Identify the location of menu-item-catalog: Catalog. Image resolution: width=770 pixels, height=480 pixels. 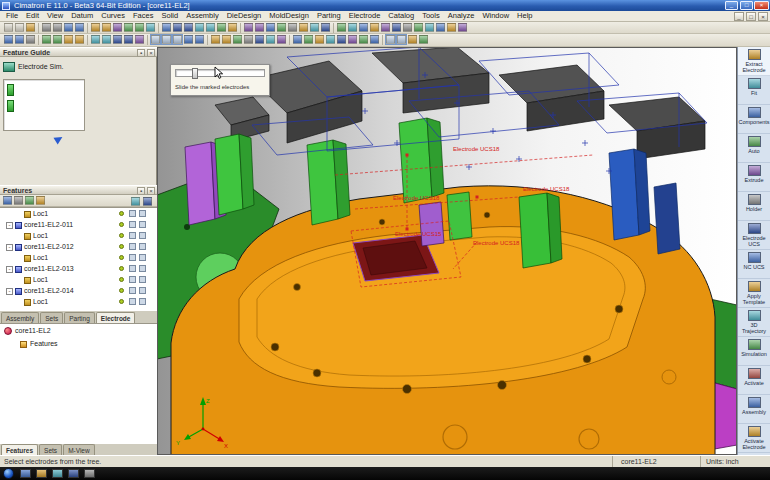
(401, 16).